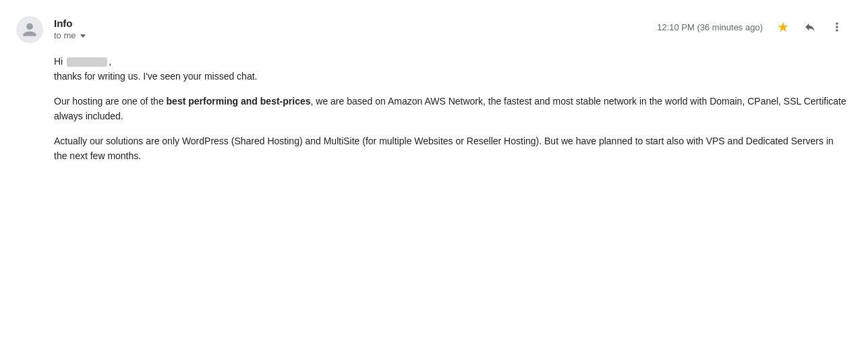  I want to click on email-meta: 12:10 PM (36 minutes ago) ★, so click(751, 26).